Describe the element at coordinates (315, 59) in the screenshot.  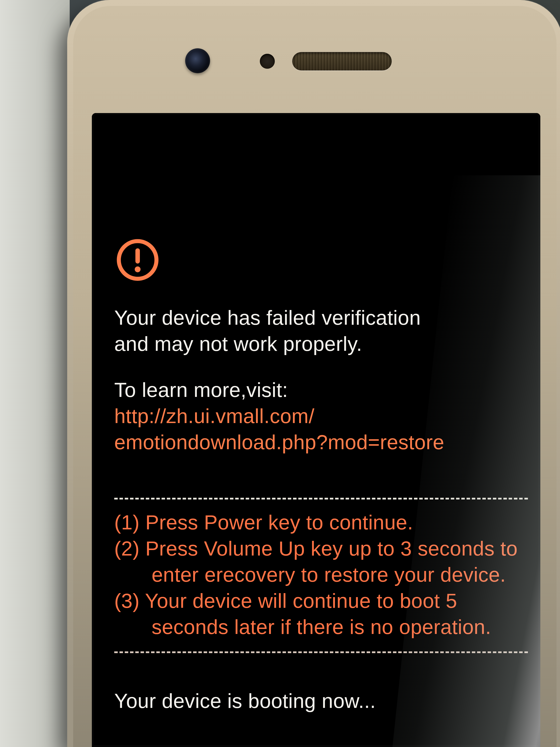
I see `phone-top-bezel` at that location.